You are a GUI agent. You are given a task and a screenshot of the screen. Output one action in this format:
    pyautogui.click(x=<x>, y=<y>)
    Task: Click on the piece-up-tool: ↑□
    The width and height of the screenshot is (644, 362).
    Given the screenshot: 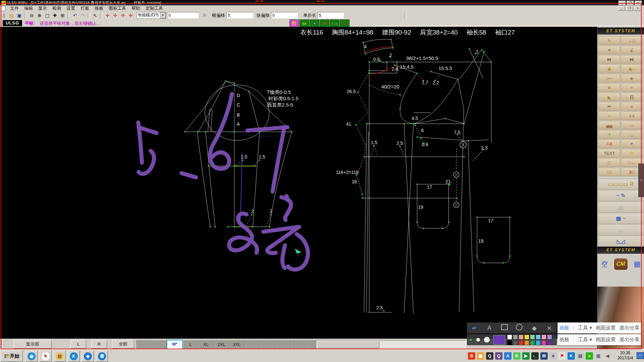 What is the action you would take?
    pyautogui.click(x=609, y=172)
    